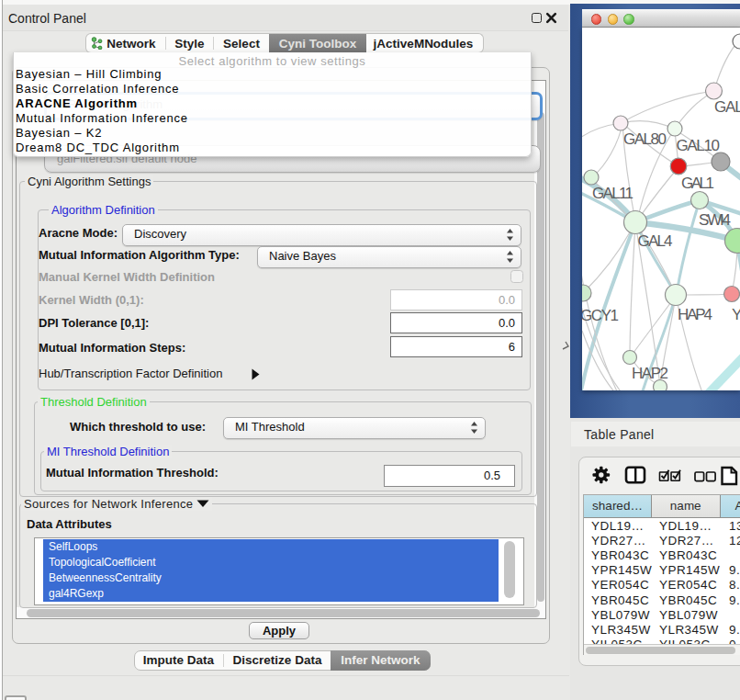 The height and width of the screenshot is (700, 740). What do you see at coordinates (645, 140) in the screenshot?
I see `svg-text: GAL80` at bounding box center [645, 140].